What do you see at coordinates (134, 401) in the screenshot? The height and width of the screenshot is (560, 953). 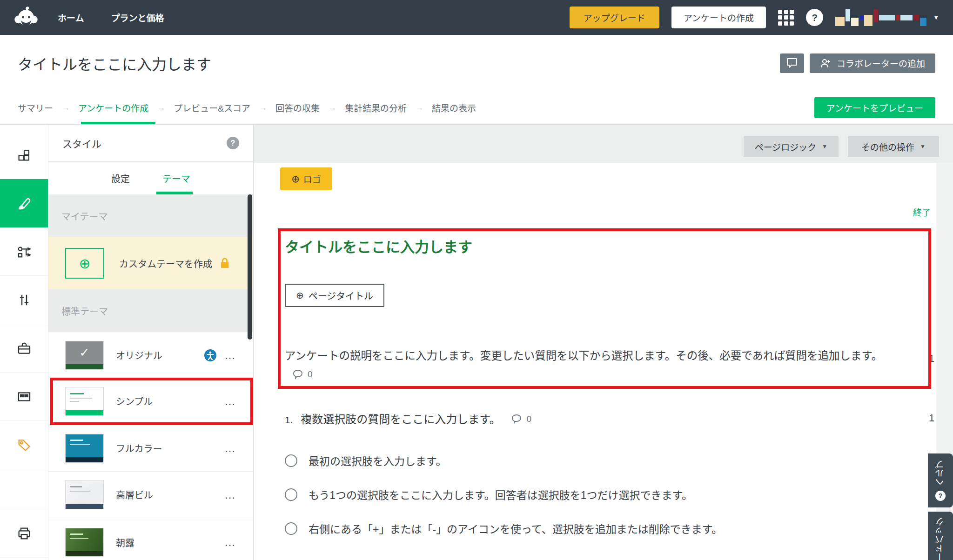 I see `theme-name: シンプル` at bounding box center [134, 401].